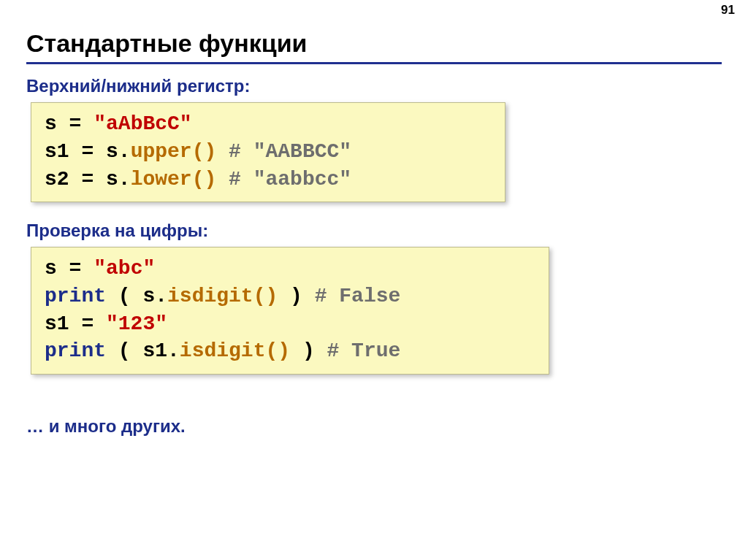 This screenshot has width=748, height=560. I want to click on code-block-upper-lower: s = "aAbBcC" s1 = s.upper() # "AABBCC" s…, so click(268, 152).